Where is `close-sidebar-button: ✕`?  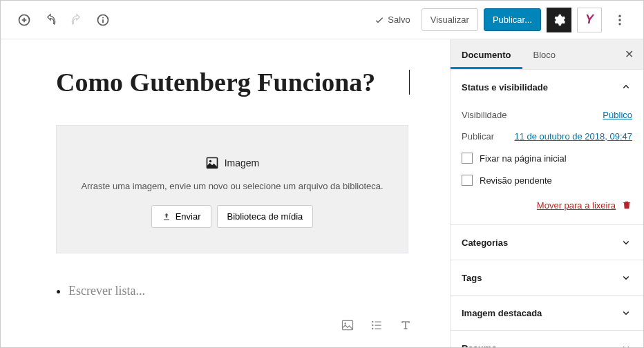
close-sidebar-button: ✕ is located at coordinates (629, 54).